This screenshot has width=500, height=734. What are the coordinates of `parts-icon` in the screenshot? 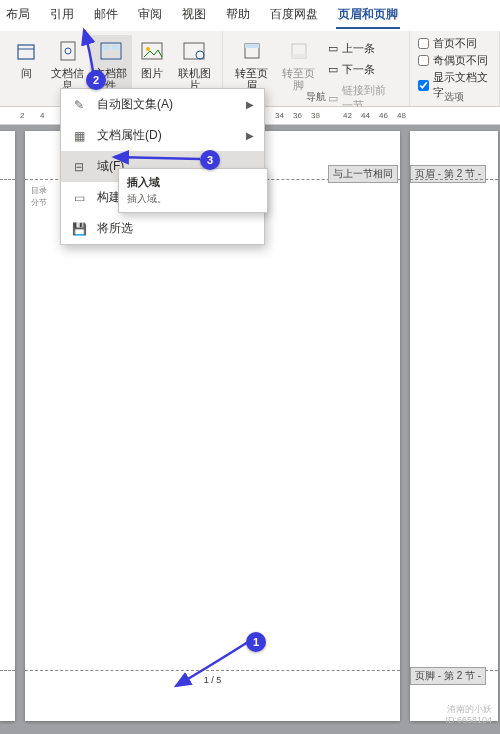 It's located at (111, 51).